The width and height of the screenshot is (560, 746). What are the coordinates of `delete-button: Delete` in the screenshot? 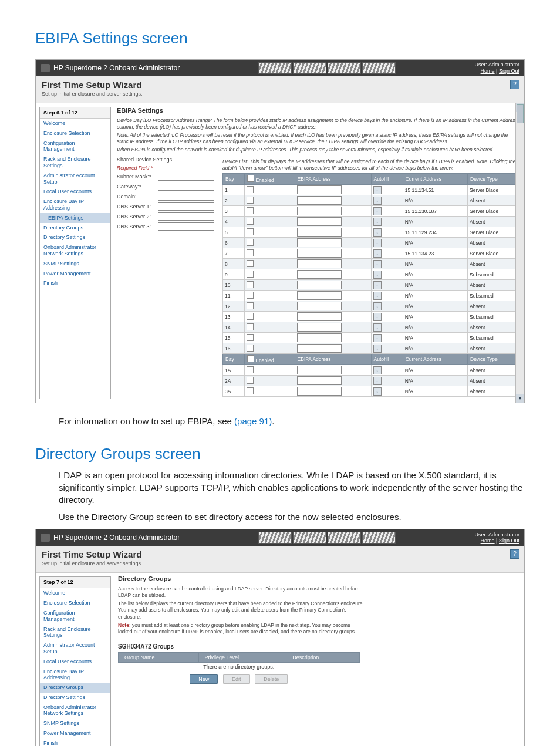 It's located at (271, 679).